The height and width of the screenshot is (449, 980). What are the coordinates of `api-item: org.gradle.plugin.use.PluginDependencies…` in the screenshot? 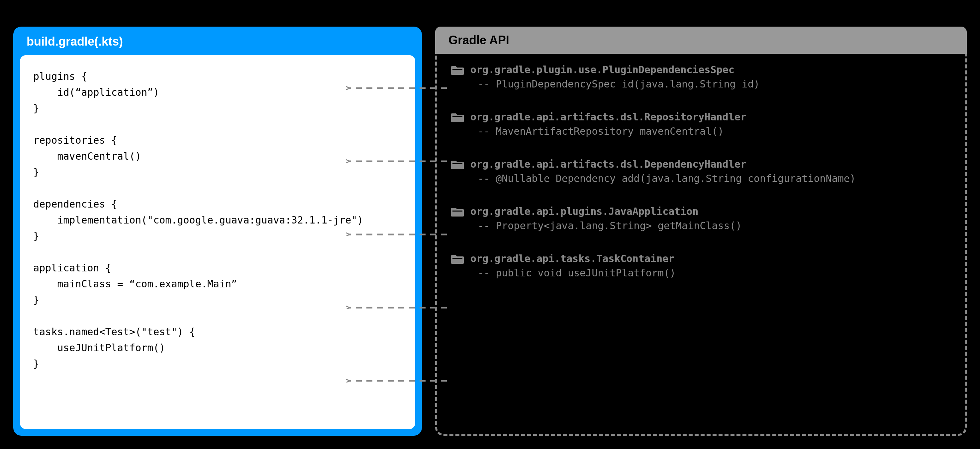 It's located at (701, 77).